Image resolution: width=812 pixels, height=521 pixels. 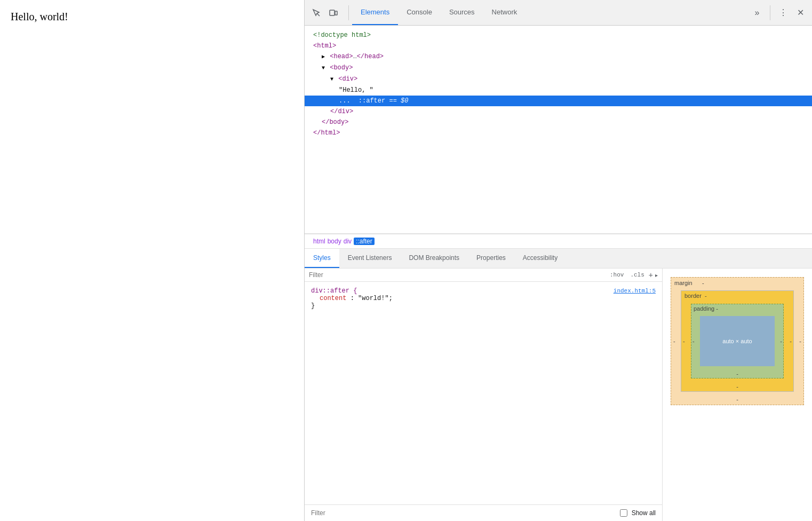 I want to click on devtools-tabs: Elements Console Sources Network, so click(x=551, y=13).